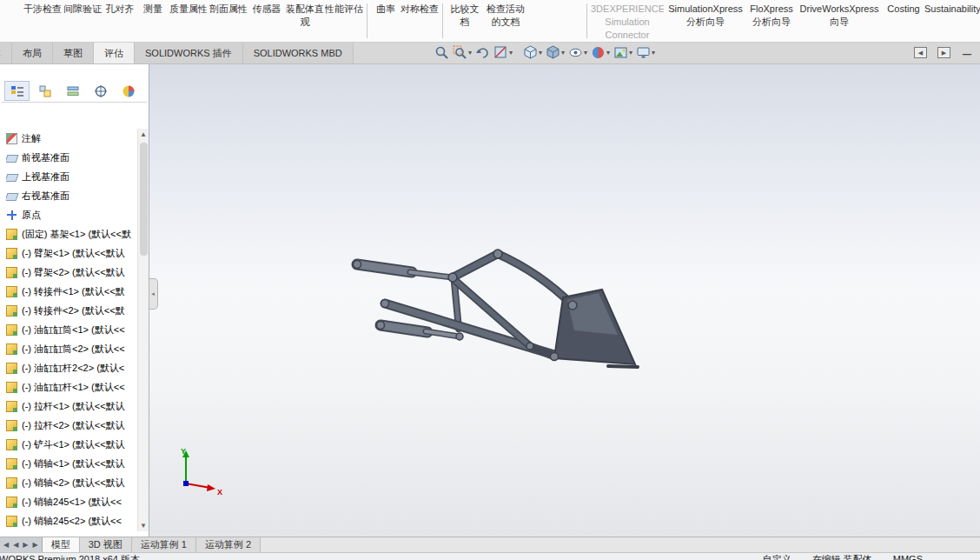 The image size is (980, 560). I want to click on tree-item: (-) 油缸缸杆<1> (默认<<, so click(71, 387).